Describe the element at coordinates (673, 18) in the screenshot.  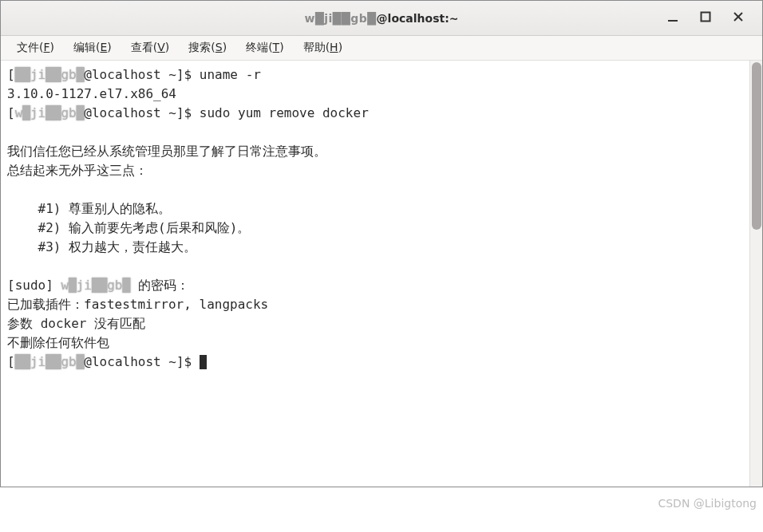
I see `minimize-button` at that location.